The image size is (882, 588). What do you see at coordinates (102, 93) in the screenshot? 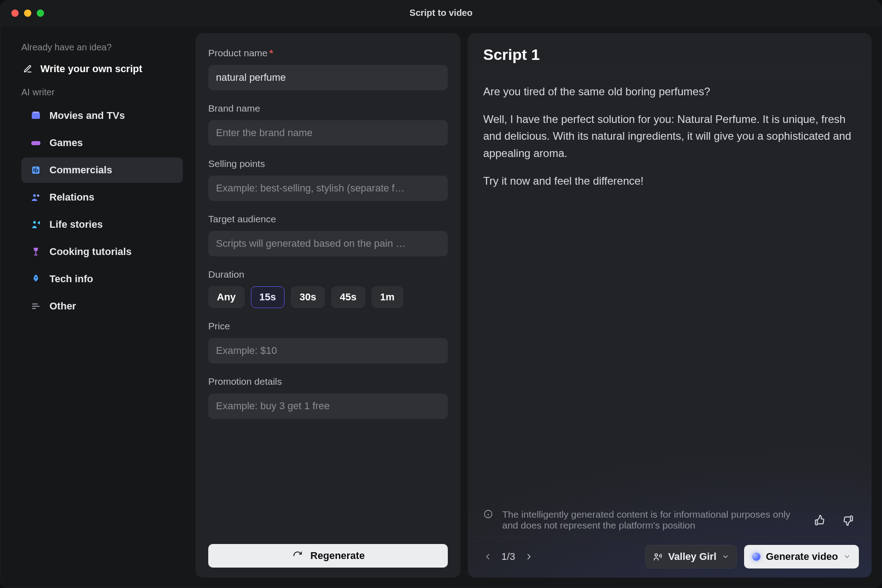
I see `sidebar-ai-label: AI writer` at bounding box center [102, 93].